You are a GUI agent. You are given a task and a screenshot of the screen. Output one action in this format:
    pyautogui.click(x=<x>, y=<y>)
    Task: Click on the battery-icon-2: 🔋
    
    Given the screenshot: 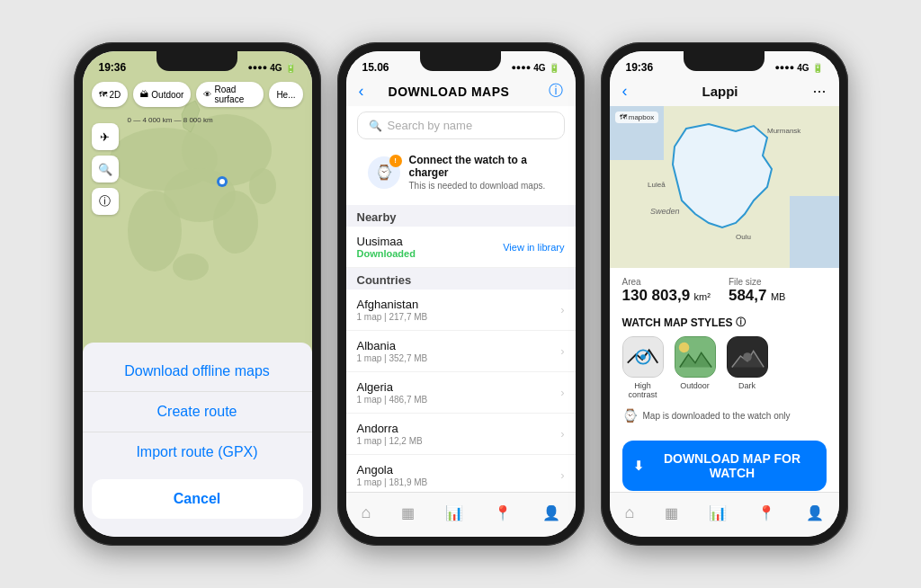 What is the action you would take?
    pyautogui.click(x=554, y=68)
    